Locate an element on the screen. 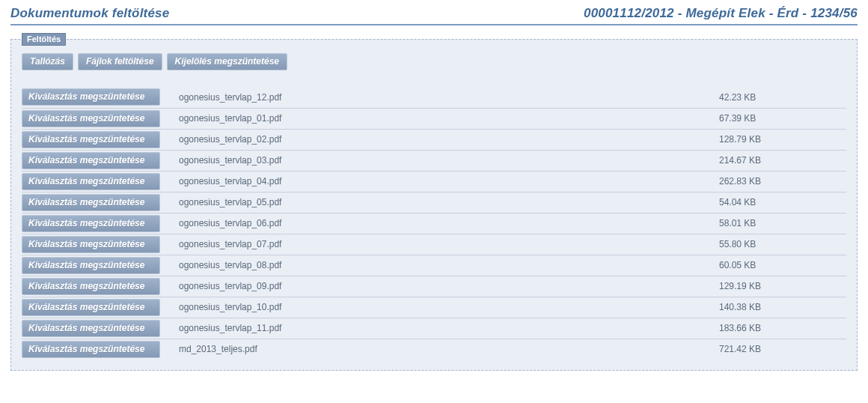  file-name: md_2013_teljes.pdf is located at coordinates (218, 349).